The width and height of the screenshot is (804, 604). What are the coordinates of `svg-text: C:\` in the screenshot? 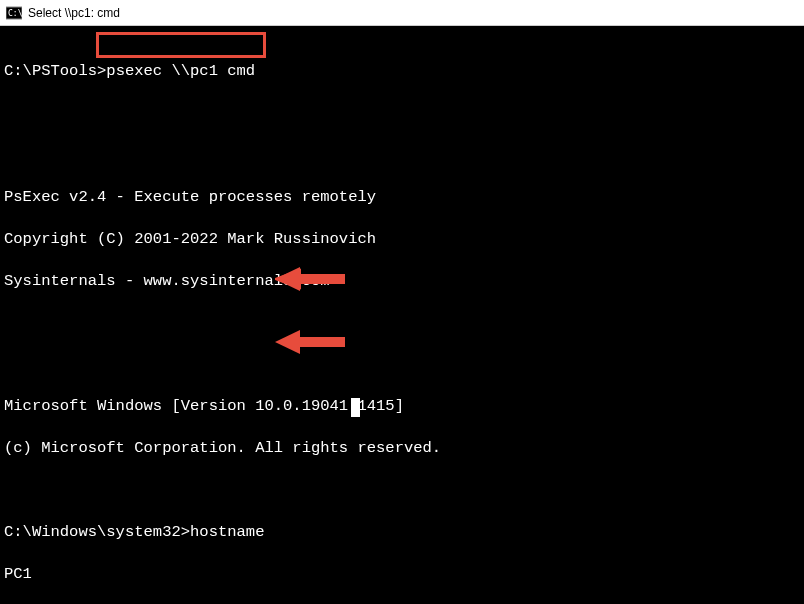 It's located at (15, 14).